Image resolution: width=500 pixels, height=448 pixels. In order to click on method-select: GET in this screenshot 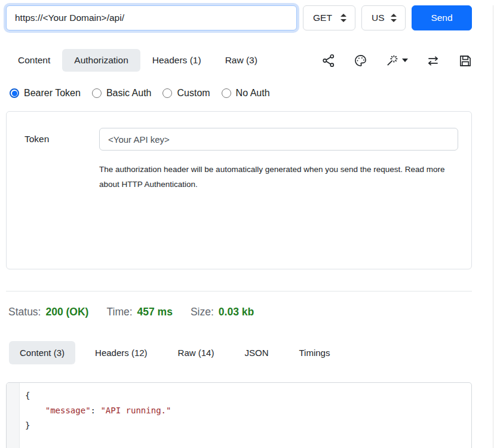, I will do `click(329, 18)`.